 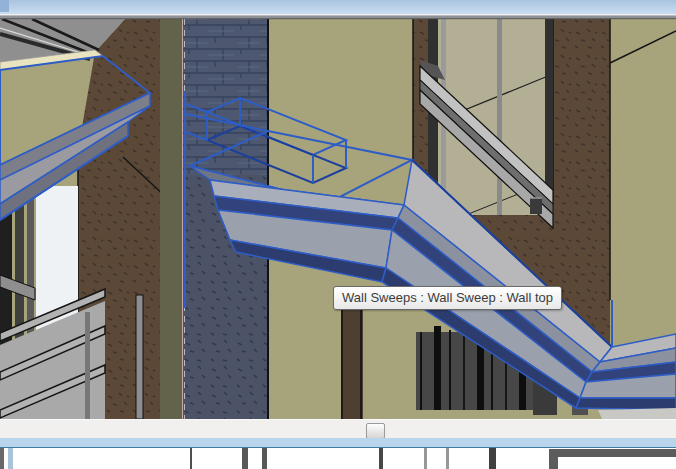 What do you see at coordinates (338, 429) in the screenshot?
I see `horizontal-scrollbar` at bounding box center [338, 429].